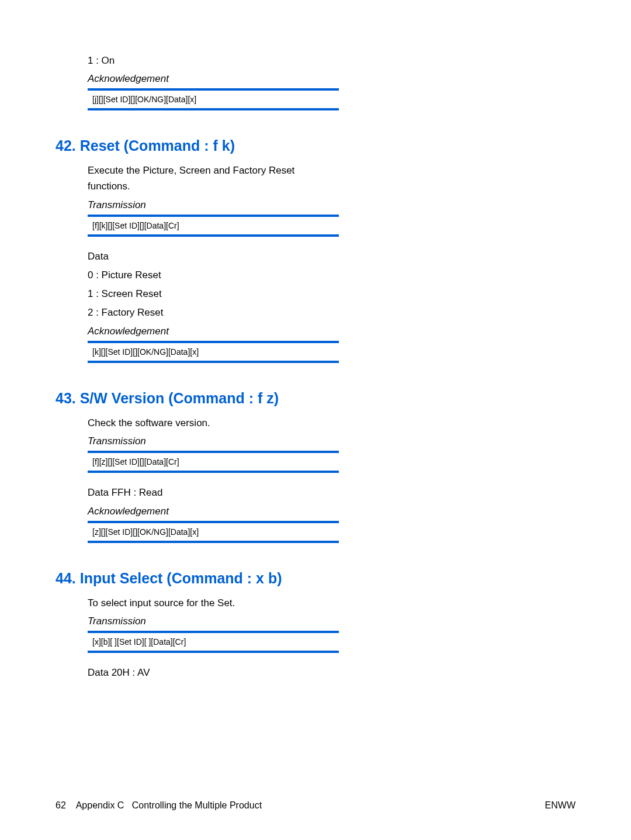  What do you see at coordinates (213, 621) in the screenshot?
I see `trans-label-44: Transmission` at bounding box center [213, 621].